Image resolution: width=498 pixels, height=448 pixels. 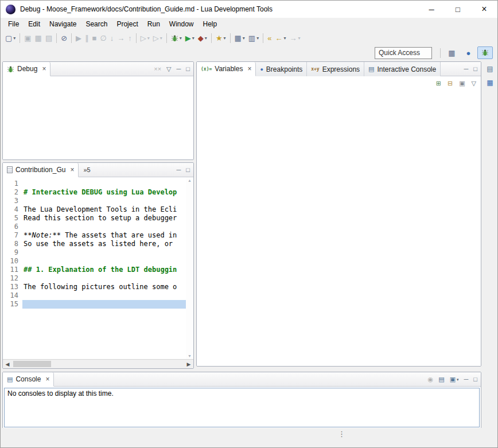 I want to click on quick-access-box: Quick Access, so click(x=403, y=53).